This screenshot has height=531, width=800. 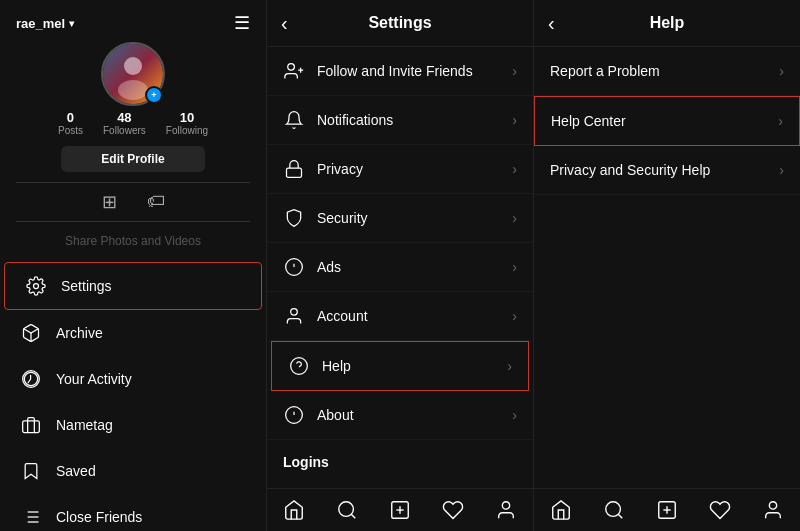 I want to click on help-label-report: Report a Problem, so click(x=605, y=71).